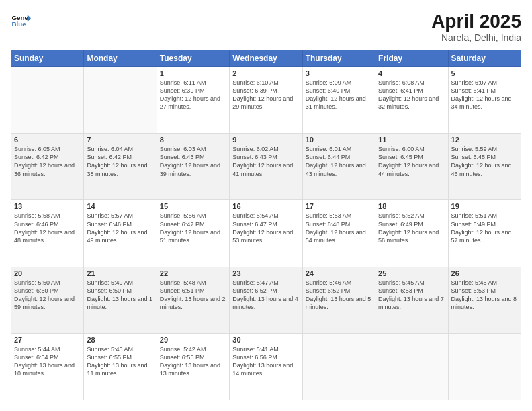  What do you see at coordinates (193, 161) in the screenshot?
I see `day-info: Sunrise: 6:03 AMSunset: 6:43 PMDaylight:…` at bounding box center [193, 161].